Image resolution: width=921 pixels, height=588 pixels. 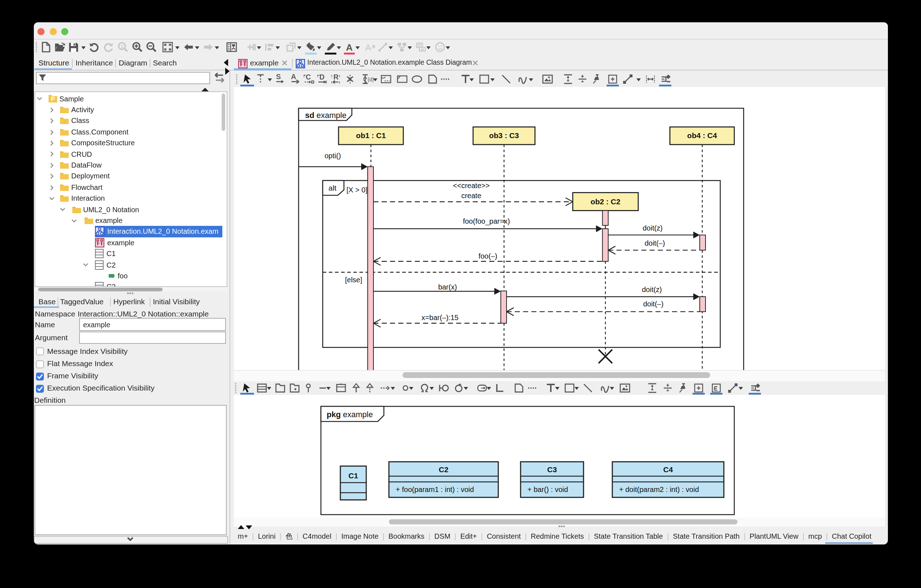 What do you see at coordinates (471, 196) in the screenshot?
I see `svg-text: create` at bounding box center [471, 196].